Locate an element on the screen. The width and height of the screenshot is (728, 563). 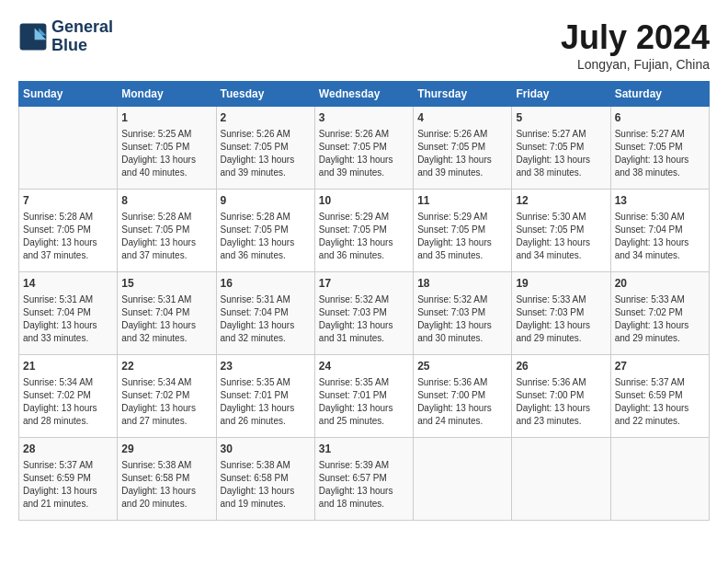
day-info: Sunrise: 5:30 AM Sunset: 7:05 PM Dayligh… is located at coordinates (561, 236).